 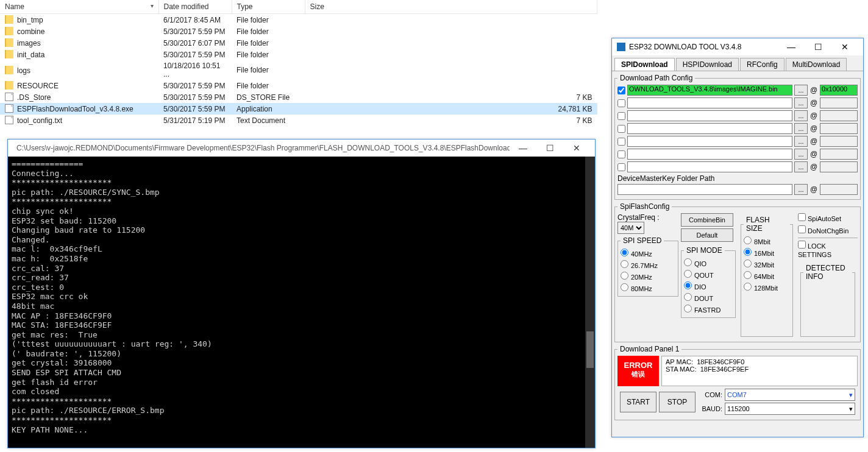 I want to click on radio-option: 16Mbit, so click(x=767, y=252).